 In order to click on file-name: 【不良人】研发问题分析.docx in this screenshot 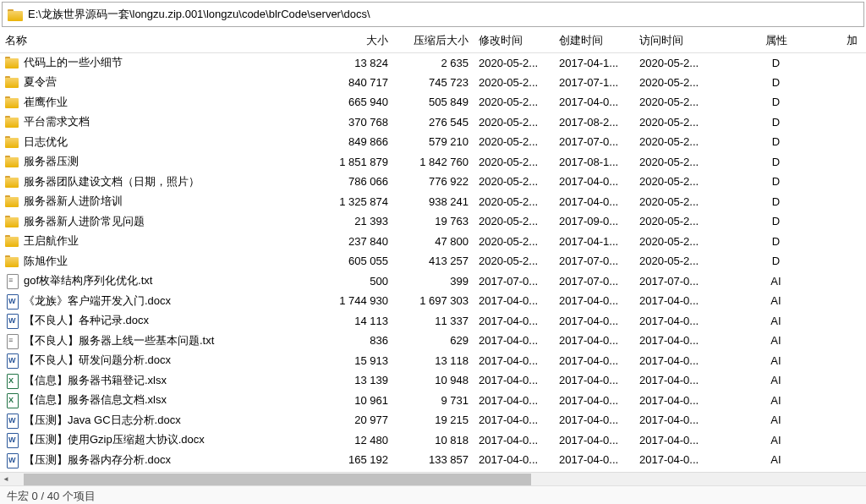, I will do `click(97, 360)`.